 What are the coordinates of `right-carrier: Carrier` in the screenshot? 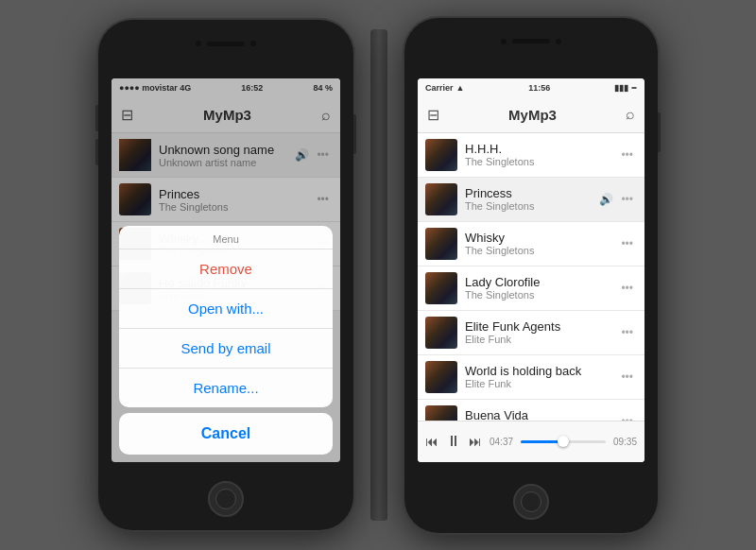 It's located at (439, 88).